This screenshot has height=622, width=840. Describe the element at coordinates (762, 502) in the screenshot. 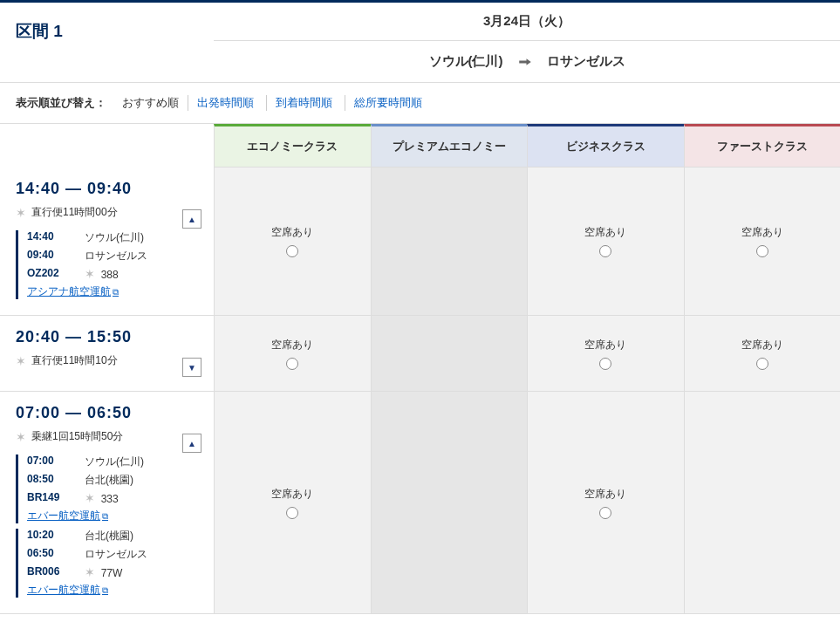

I see `fare-cell-first` at that location.